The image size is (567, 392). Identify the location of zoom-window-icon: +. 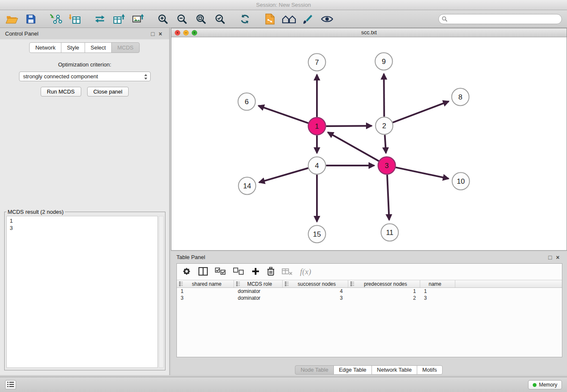
(195, 33).